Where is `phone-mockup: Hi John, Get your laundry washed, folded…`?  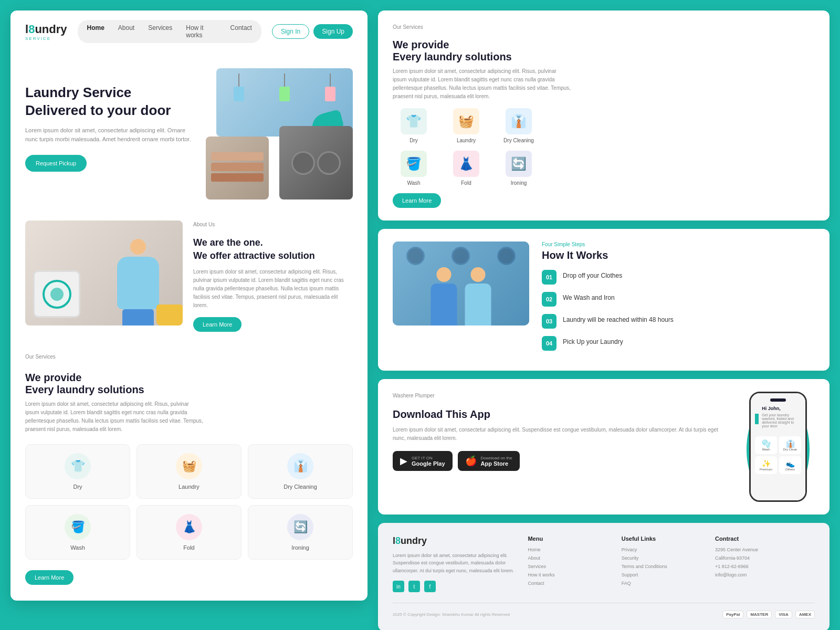 phone-mockup: Hi John, Get your laundry washed, folded… is located at coordinates (778, 447).